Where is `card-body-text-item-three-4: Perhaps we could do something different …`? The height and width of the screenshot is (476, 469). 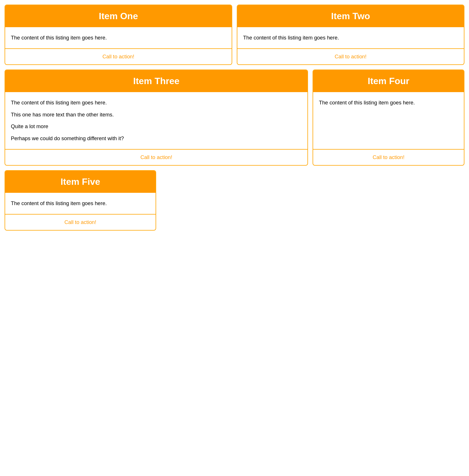
card-body-text-item-three-4: Perhaps we could do something different … is located at coordinates (156, 138).